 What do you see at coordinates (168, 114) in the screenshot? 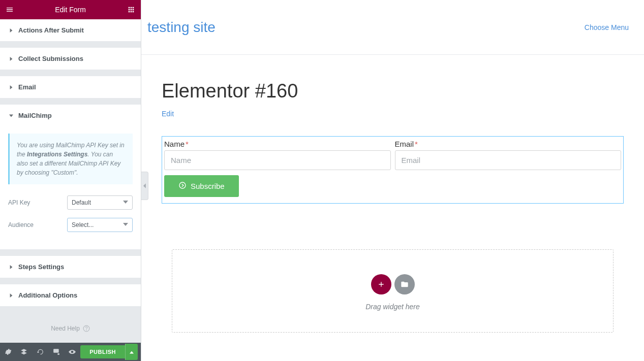
I see `edit-link: Edit` at bounding box center [168, 114].